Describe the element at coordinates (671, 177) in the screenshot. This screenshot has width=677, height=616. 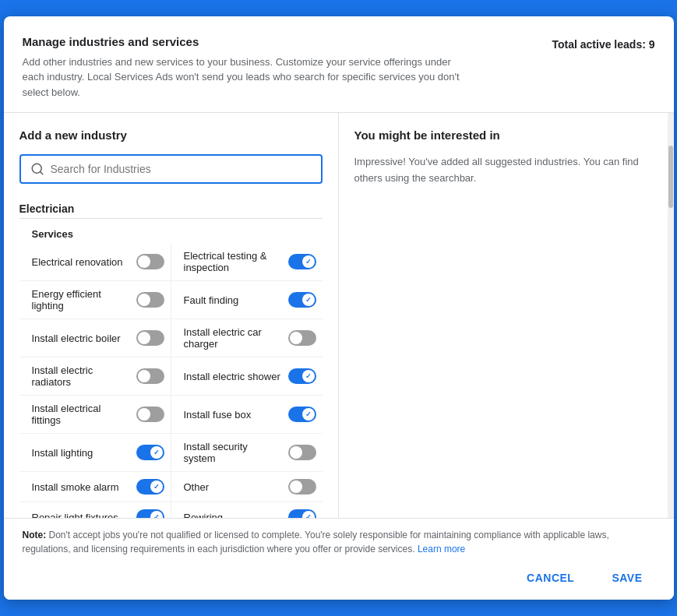
I see `scrollbar-thumb` at that location.